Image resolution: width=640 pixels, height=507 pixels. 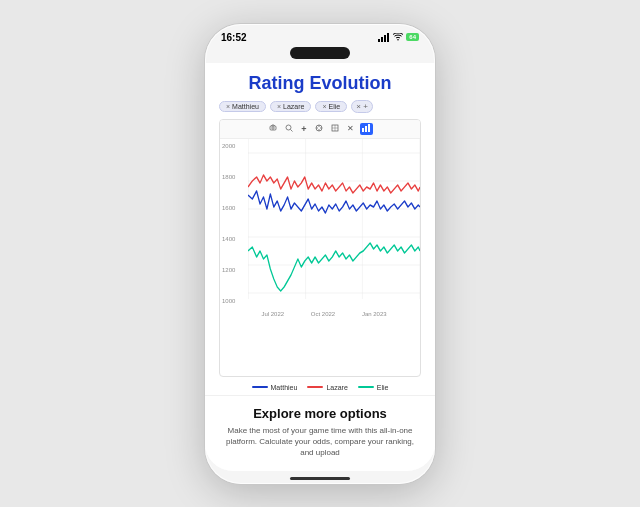 I want to click on tool-crosshair, so click(x=319, y=129).